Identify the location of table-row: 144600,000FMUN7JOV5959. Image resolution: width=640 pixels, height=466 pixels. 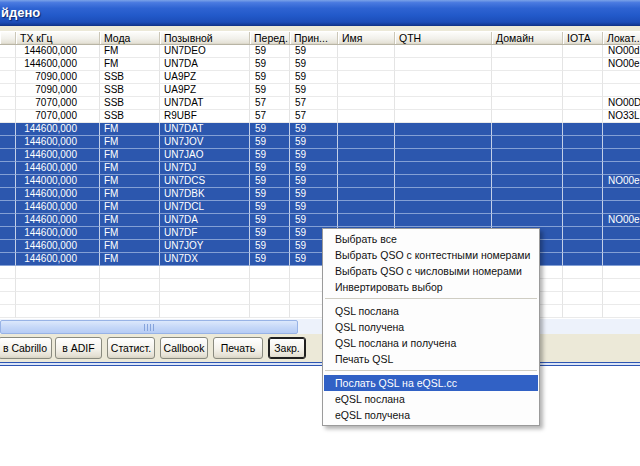
(320, 142).